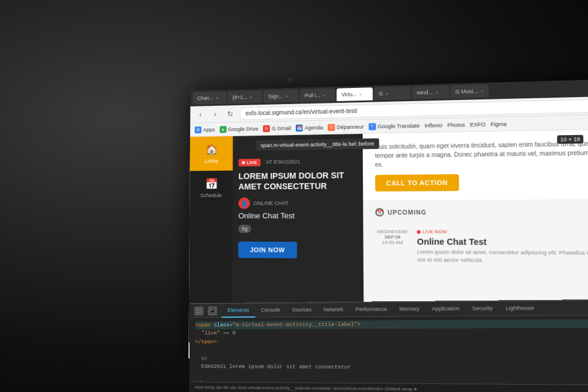  I want to click on bookmark-depanneur: D Dépanneur, so click(346, 126).